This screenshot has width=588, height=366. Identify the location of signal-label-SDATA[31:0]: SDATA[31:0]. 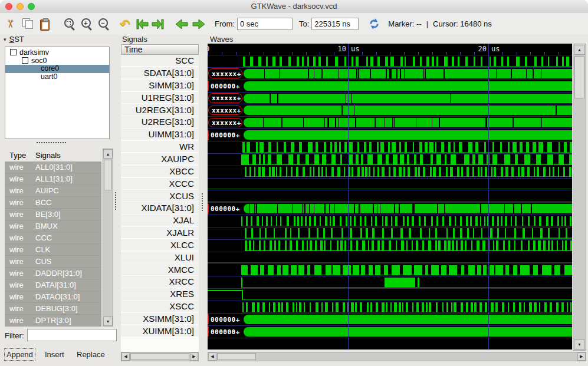
(160, 73).